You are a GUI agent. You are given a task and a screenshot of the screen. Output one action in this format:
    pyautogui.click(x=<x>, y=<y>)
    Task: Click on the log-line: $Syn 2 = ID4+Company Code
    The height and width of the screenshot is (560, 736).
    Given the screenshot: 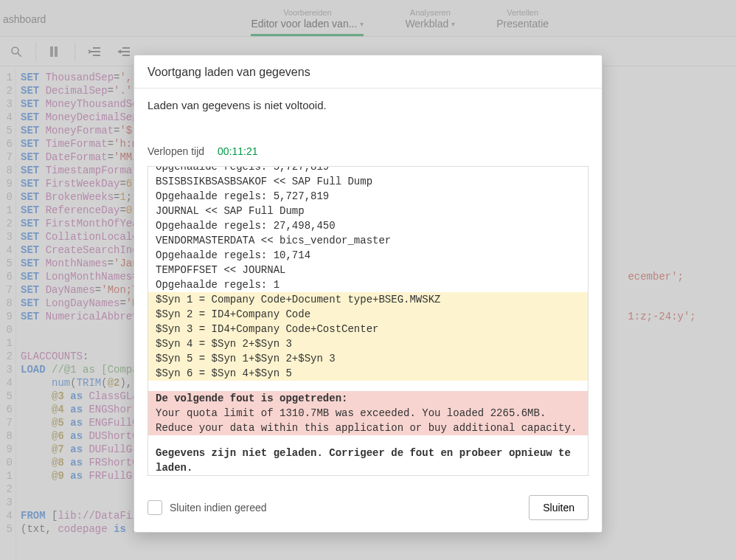 What is the action you would take?
    pyautogui.click(x=368, y=314)
    